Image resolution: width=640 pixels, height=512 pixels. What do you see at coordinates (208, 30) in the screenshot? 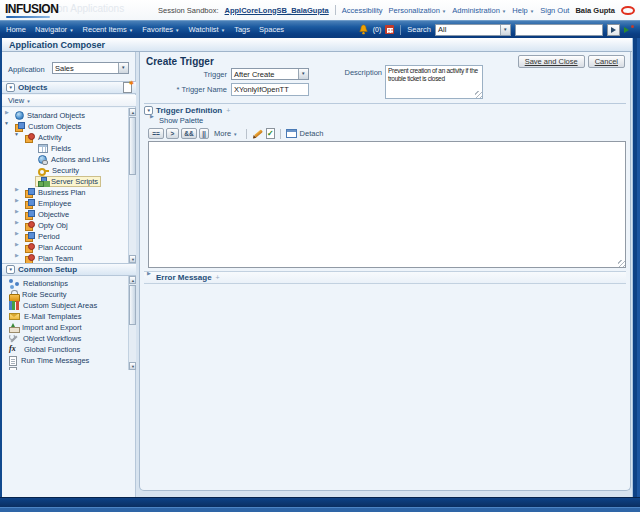
I see `nav-watchlist: Watchlist` at bounding box center [208, 30].